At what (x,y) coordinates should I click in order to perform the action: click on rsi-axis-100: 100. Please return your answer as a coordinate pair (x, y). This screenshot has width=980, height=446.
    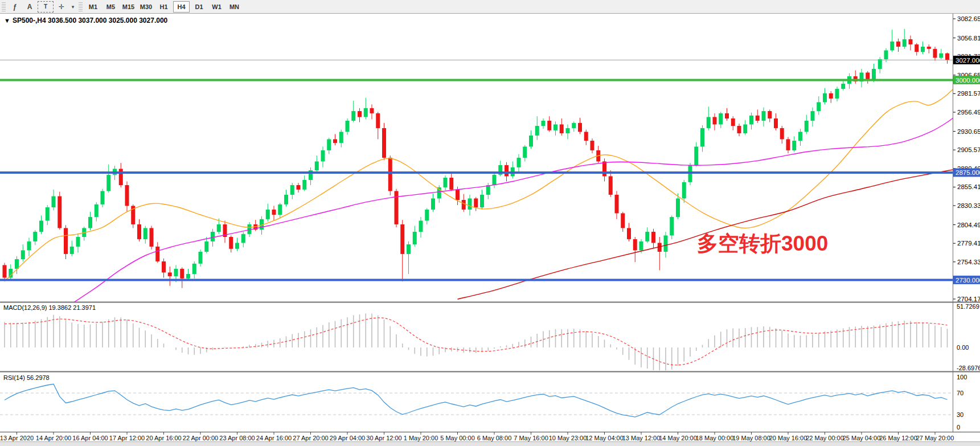
    Looking at the image, I should click on (962, 377).